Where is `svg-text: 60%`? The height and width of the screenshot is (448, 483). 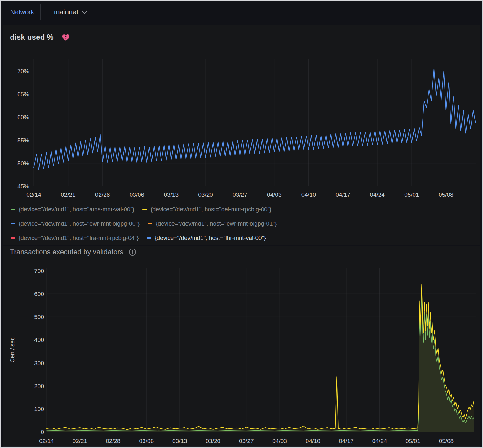 svg-text: 60% is located at coordinates (23, 117).